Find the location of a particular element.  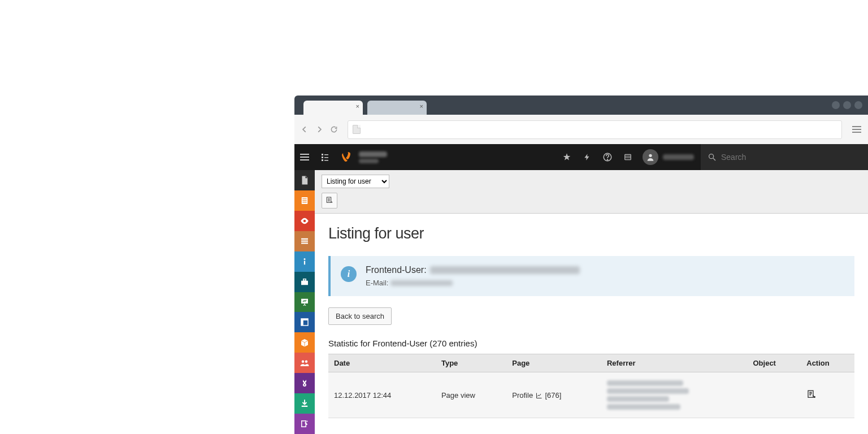

reload-icon is located at coordinates (334, 129).